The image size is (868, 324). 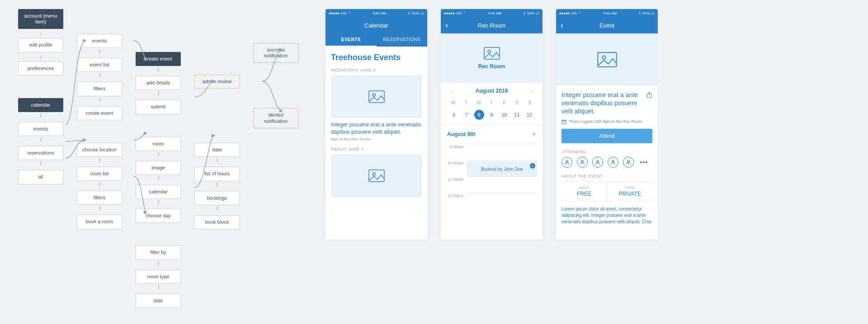 What do you see at coordinates (217, 186) in the screenshot?
I see `flow-col-date: date I list of hours I bookings I book b…` at bounding box center [217, 186].